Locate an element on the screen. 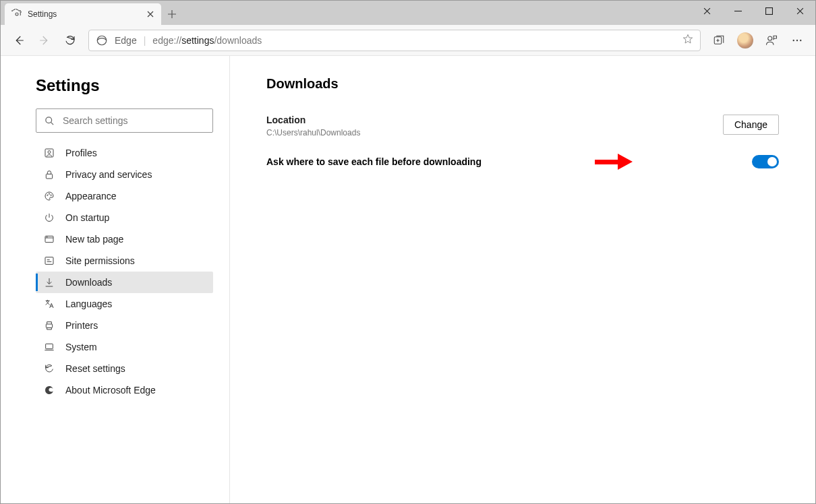  refresh-icon is located at coordinates (70, 40).